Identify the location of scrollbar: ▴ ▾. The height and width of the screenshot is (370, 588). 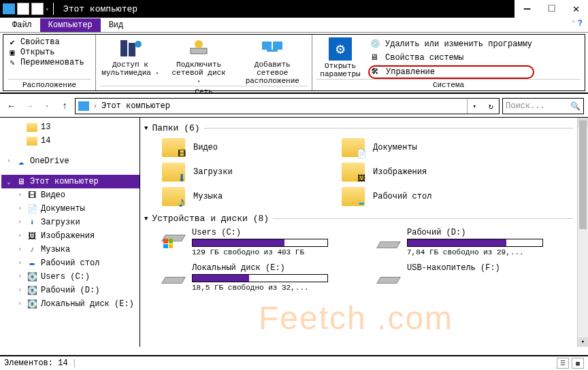
(583, 233).